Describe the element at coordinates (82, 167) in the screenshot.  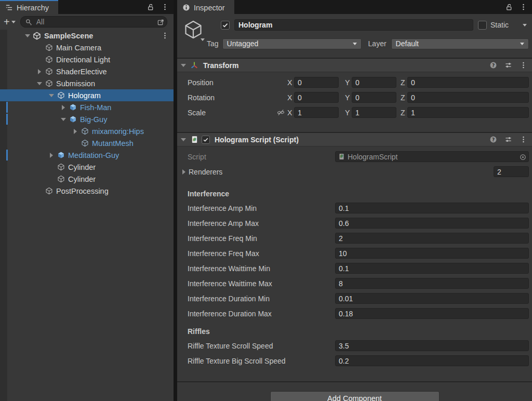
I see `tree-item-label: Cylinder` at that location.